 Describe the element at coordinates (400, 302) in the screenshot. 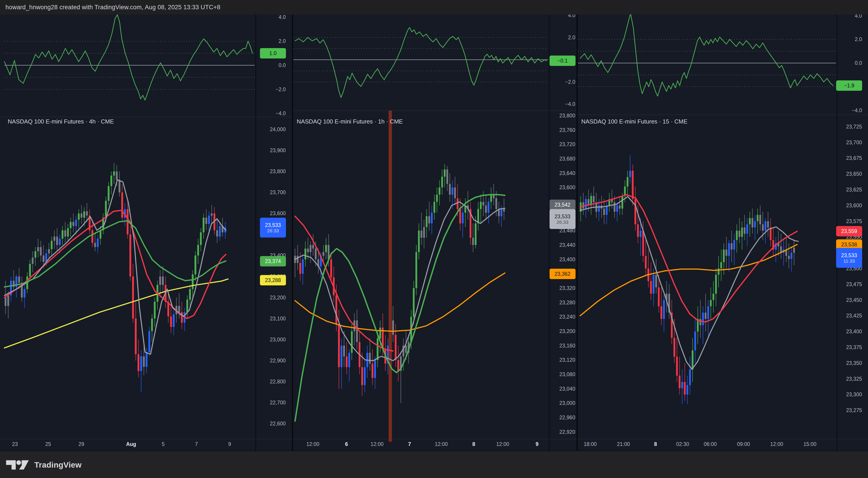

I see `ma-orange-line` at that location.